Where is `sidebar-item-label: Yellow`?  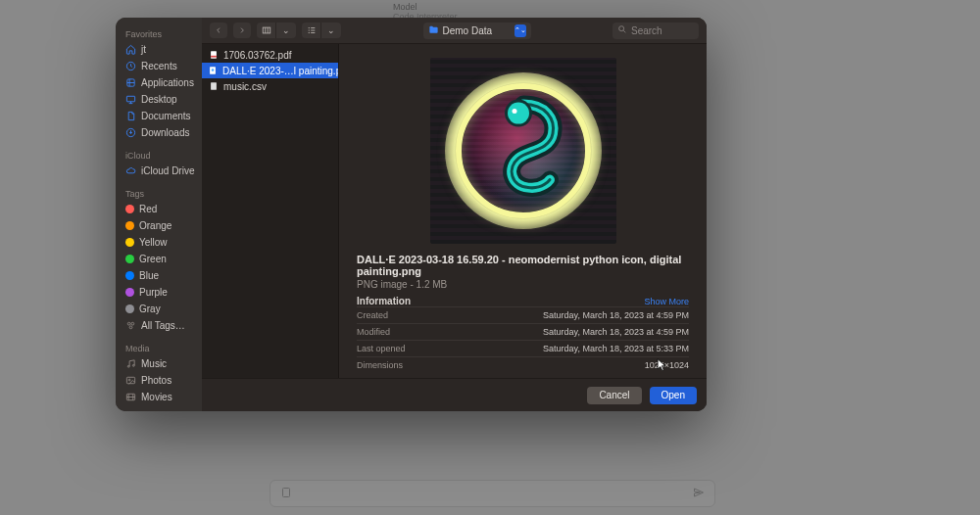
sidebar-item-label: Yellow is located at coordinates (153, 243).